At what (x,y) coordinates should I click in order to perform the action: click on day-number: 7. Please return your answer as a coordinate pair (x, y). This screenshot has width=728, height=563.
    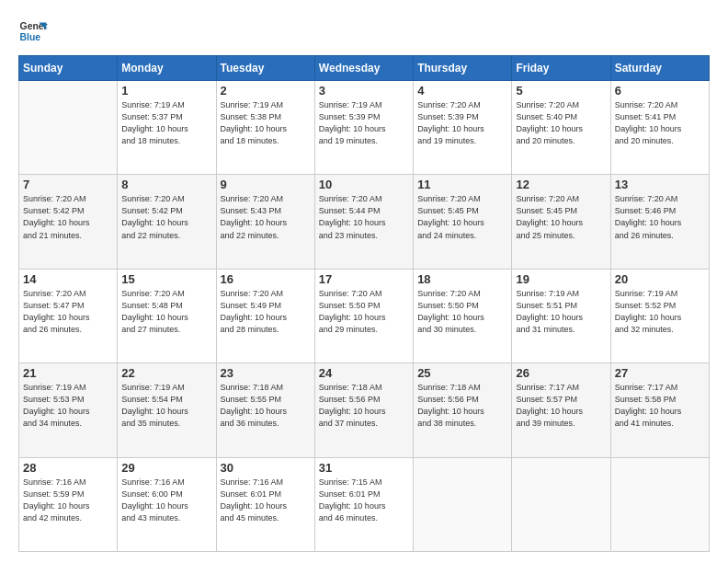
    Looking at the image, I should click on (68, 184).